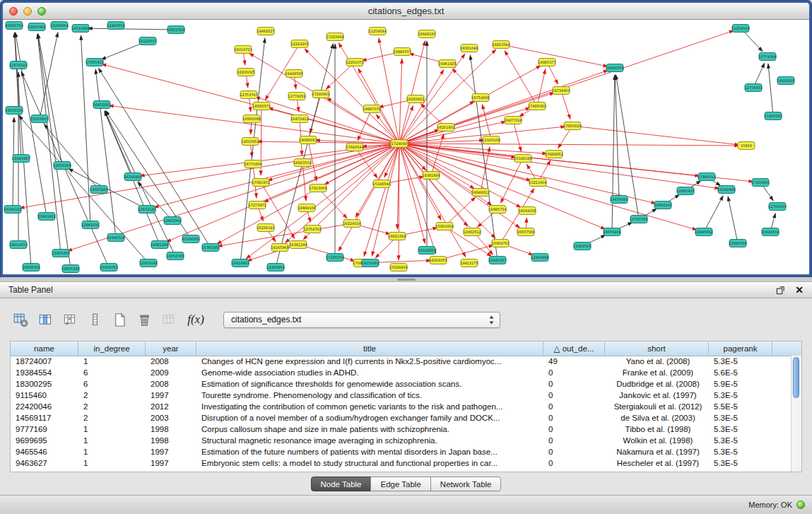  Describe the element at coordinates (741, 28) in the screenshot. I see `network-node: 11254543` at that location.